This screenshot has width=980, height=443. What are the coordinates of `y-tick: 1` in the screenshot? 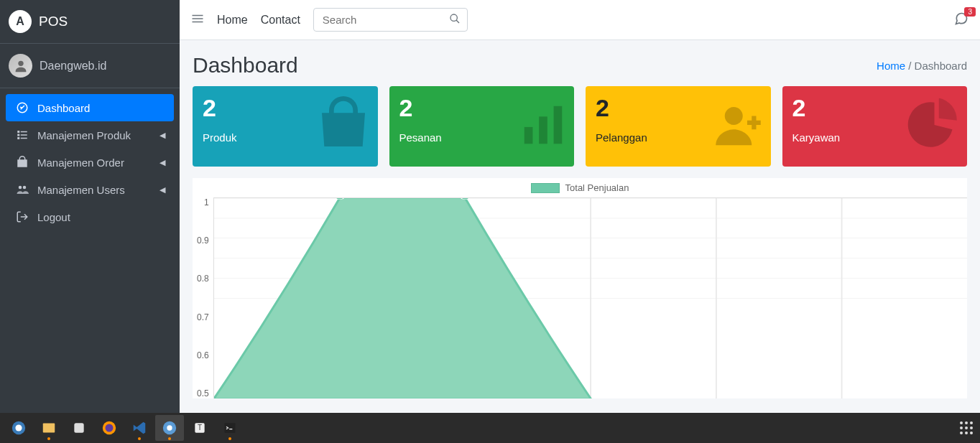 It's located at (207, 202).